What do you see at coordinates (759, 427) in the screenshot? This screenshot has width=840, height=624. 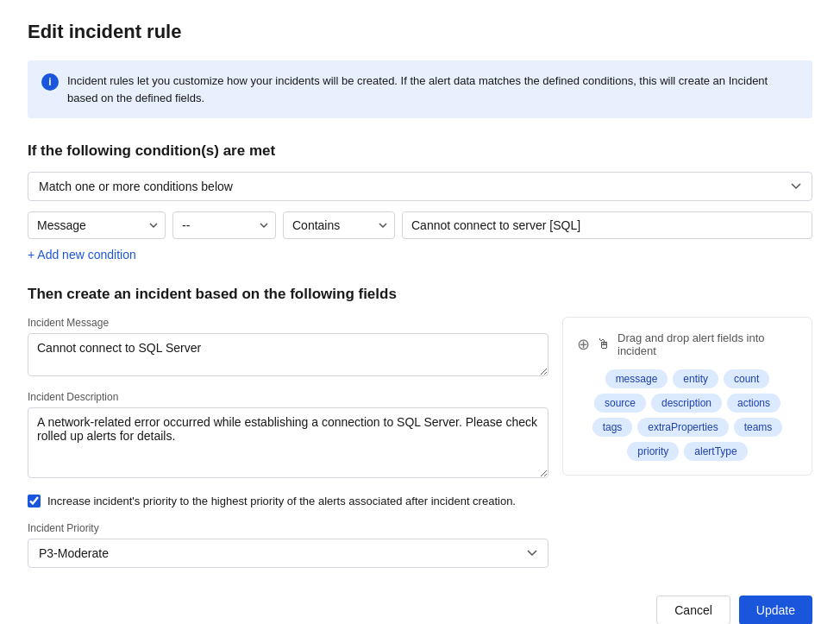 I see `field-tag-teams: teams` at bounding box center [759, 427].